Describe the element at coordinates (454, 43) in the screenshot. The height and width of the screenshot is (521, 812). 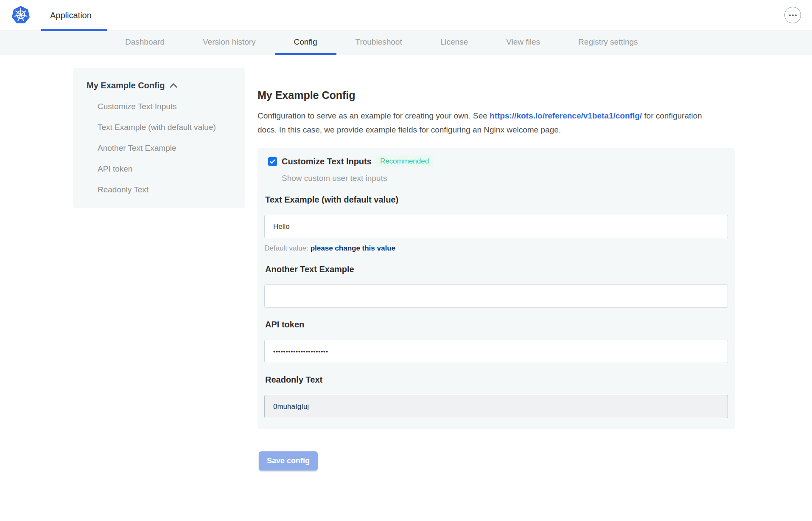
I see `tab-license: License` at that location.